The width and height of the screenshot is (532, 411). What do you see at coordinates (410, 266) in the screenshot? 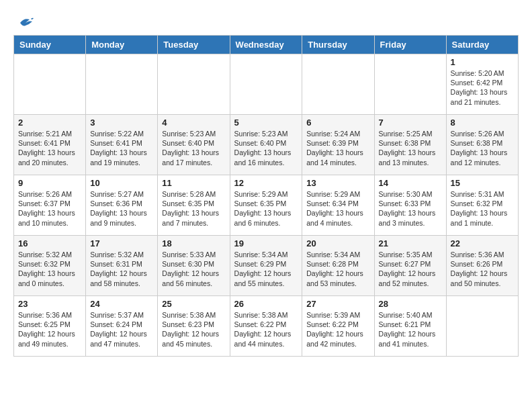
I see `table-row: 21Sunrise: 5:35 AM Sunset: 6:27 PM Dayli…` at bounding box center [410, 266].